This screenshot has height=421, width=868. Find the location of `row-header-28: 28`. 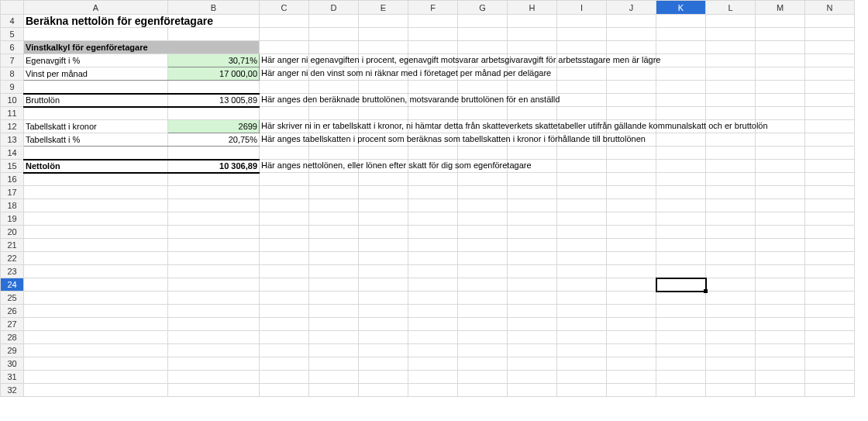

row-header-28: 28 is located at coordinates (12, 338).